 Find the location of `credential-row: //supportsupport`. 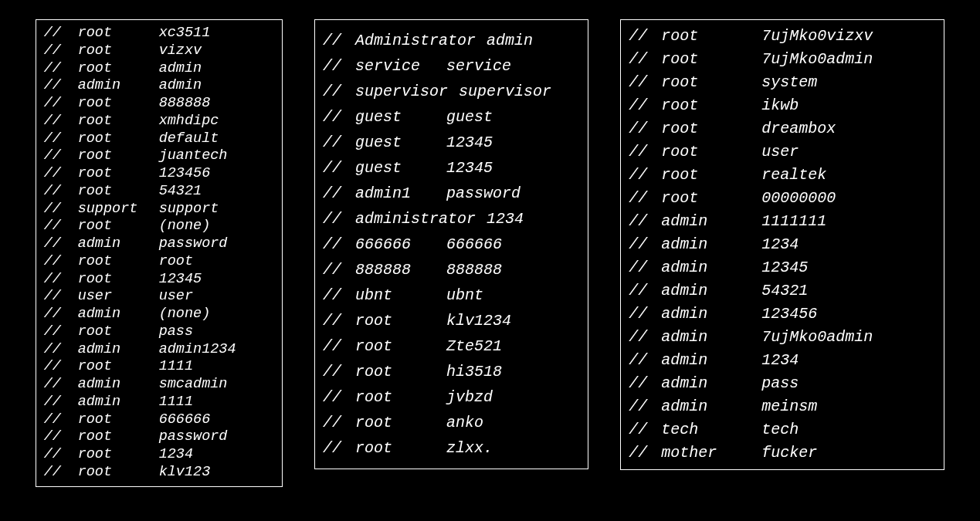

credential-row: //supportsupport is located at coordinates (159, 210).